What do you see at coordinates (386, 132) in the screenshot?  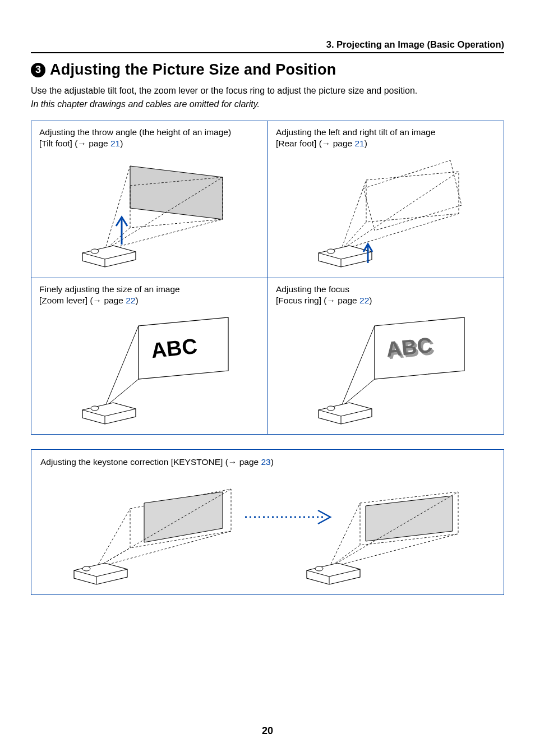 I see `cell-title: Adjusting the left and right tilt of an …` at bounding box center [386, 132].